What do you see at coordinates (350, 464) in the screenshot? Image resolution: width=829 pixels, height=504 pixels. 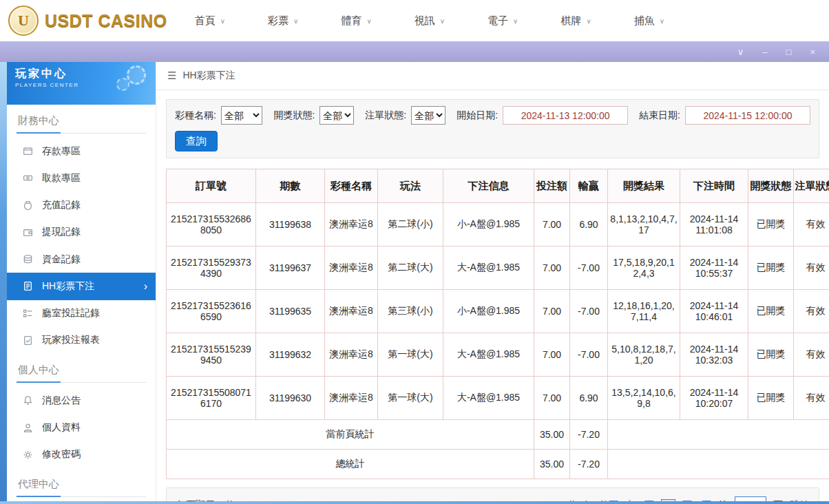 I see `grand-summary-label: 總統計` at bounding box center [350, 464].